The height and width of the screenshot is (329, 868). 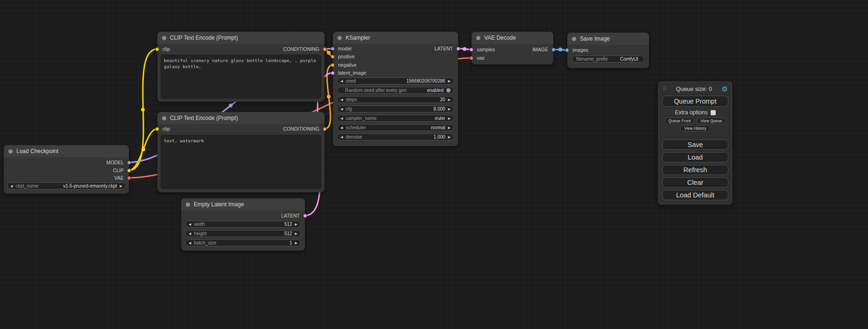 I want to click on queue-front-button: Queue Front, so click(x=680, y=121).